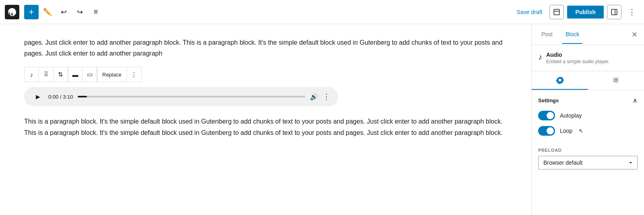 This screenshot has height=215, width=644. Describe the element at coordinates (61, 74) in the screenshot. I see `move-up-down-btn: ⇅` at that location.